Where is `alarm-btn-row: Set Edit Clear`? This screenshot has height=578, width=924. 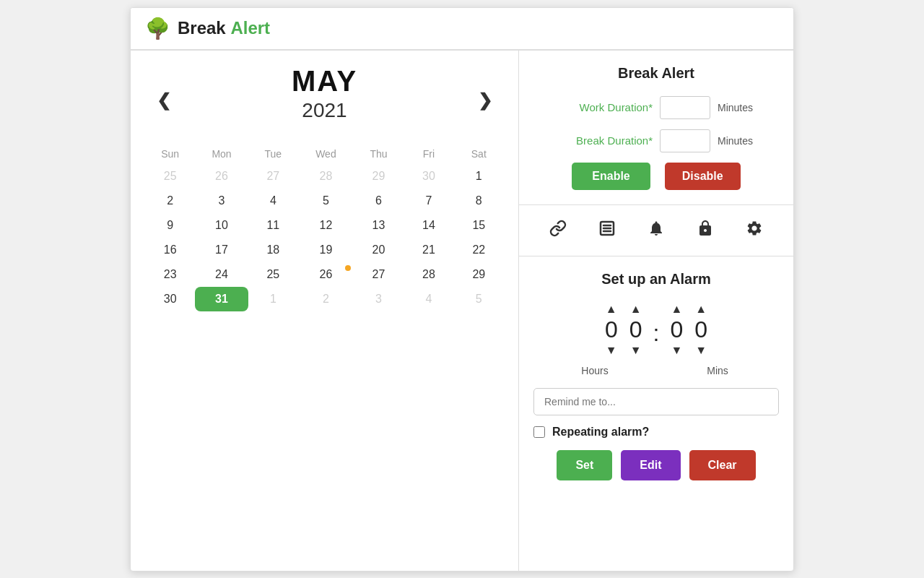
alarm-btn-row: Set Edit Clear is located at coordinates (656, 465).